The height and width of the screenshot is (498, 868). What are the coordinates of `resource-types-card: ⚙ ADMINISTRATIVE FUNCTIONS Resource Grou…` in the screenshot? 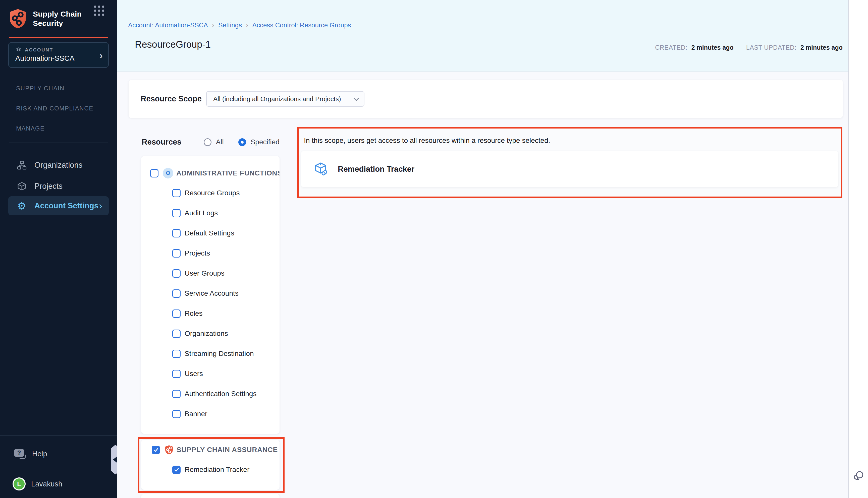 It's located at (210, 295).